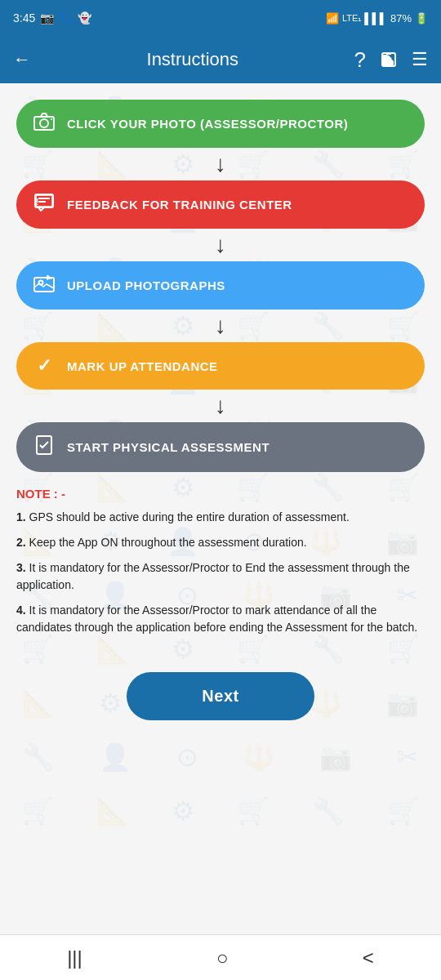  Describe the element at coordinates (368, 958) in the screenshot. I see `back-nav-button: <` at that location.